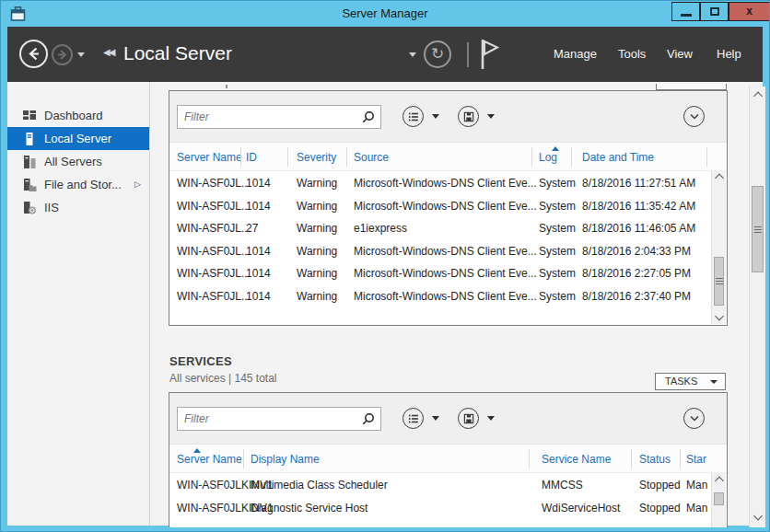 The width and height of the screenshot is (770, 532). What do you see at coordinates (468, 116) in the screenshot?
I see `save-icon` at bounding box center [468, 116].